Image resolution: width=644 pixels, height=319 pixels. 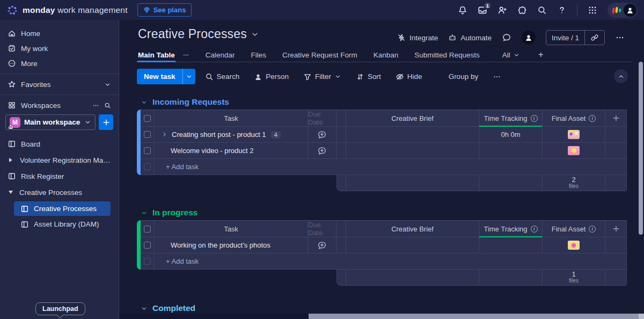 I want to click on workspaces-options-icon, so click(x=96, y=105).